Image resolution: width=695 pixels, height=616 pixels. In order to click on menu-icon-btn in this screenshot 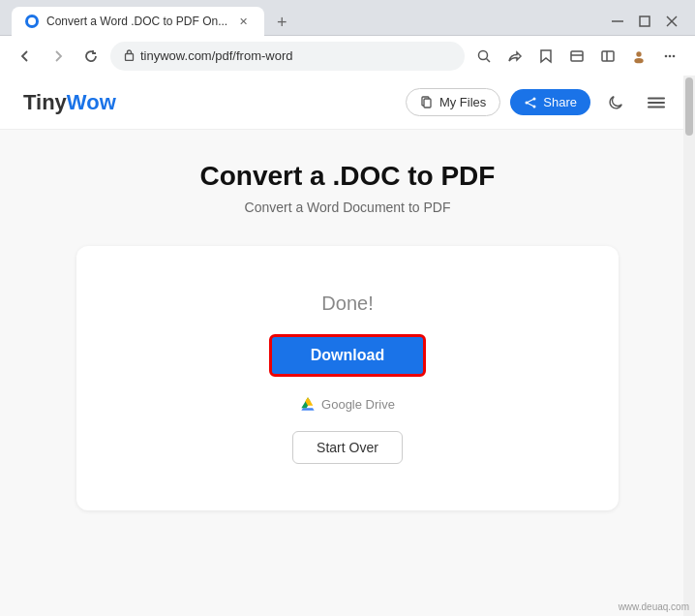, I will do `click(670, 56)`.